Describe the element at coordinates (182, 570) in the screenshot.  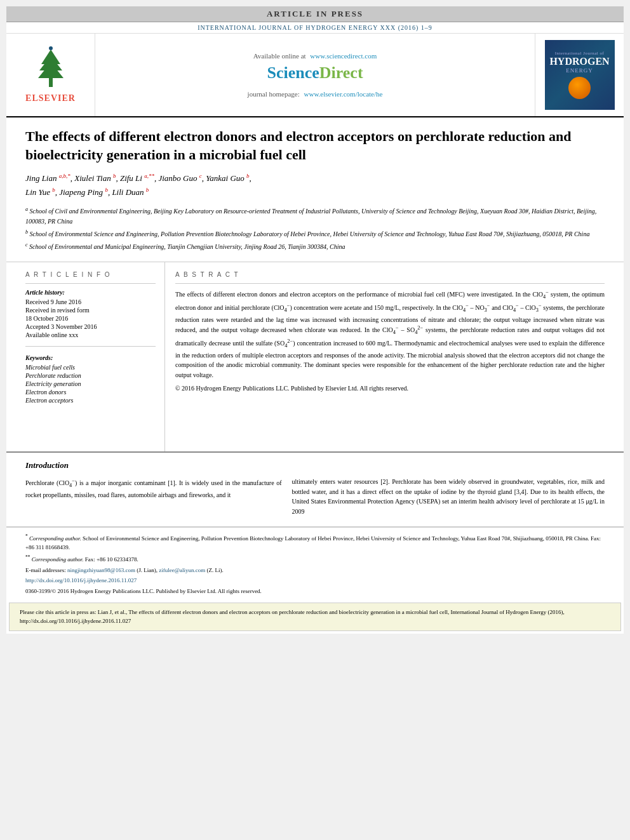
I see `email-link-zifu: zifulee@aliyun.com` at that location.